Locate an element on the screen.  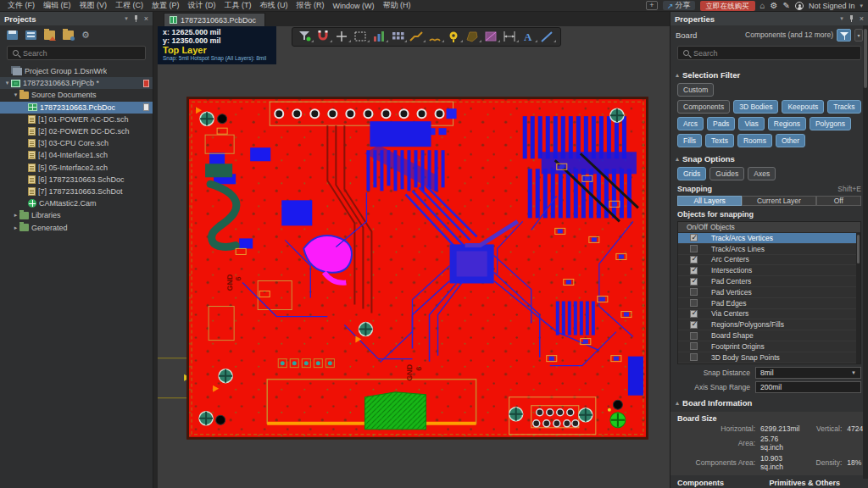
via-icon is located at coordinates (457, 37).